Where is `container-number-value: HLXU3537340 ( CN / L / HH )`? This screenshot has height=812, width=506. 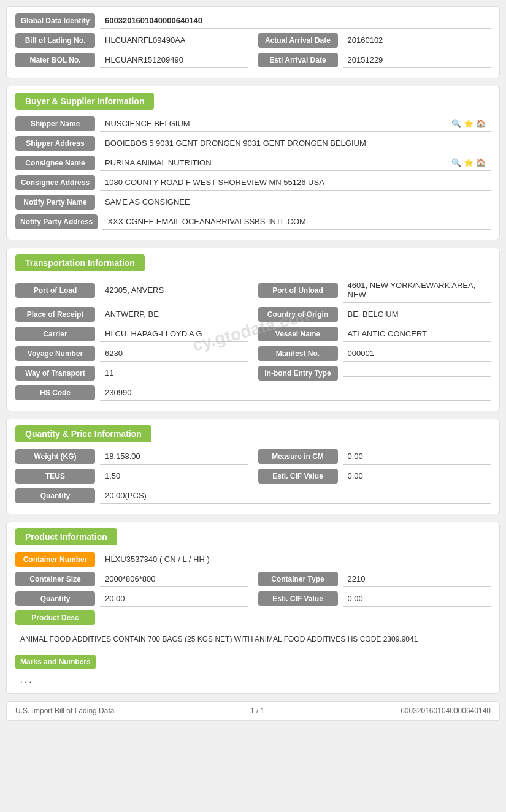 container-number-value: HLXU3537340 ( CN / L / HH ) is located at coordinates (296, 560).